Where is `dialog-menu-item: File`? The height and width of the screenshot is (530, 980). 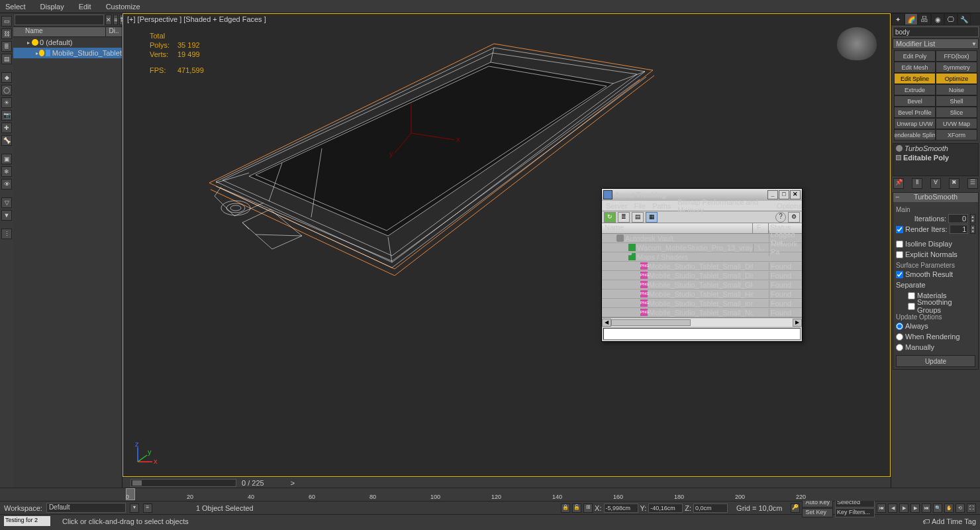
dialog-menu-item: File is located at coordinates (640, 206).